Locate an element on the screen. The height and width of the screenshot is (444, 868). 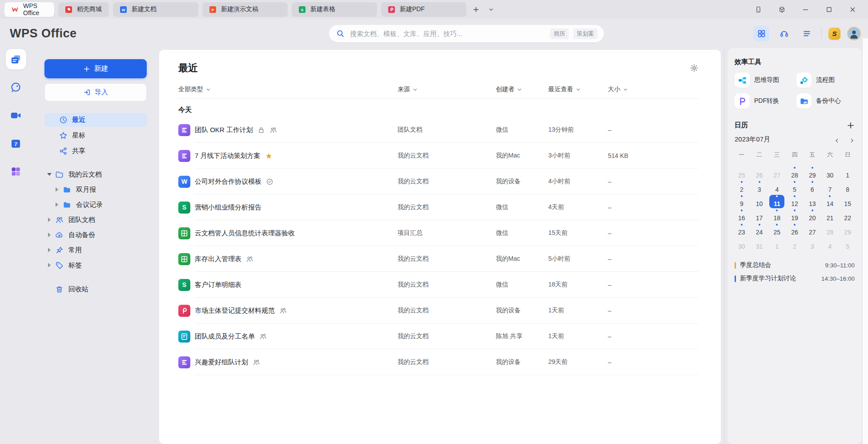
calendar-day: 19 is located at coordinates (795, 216).